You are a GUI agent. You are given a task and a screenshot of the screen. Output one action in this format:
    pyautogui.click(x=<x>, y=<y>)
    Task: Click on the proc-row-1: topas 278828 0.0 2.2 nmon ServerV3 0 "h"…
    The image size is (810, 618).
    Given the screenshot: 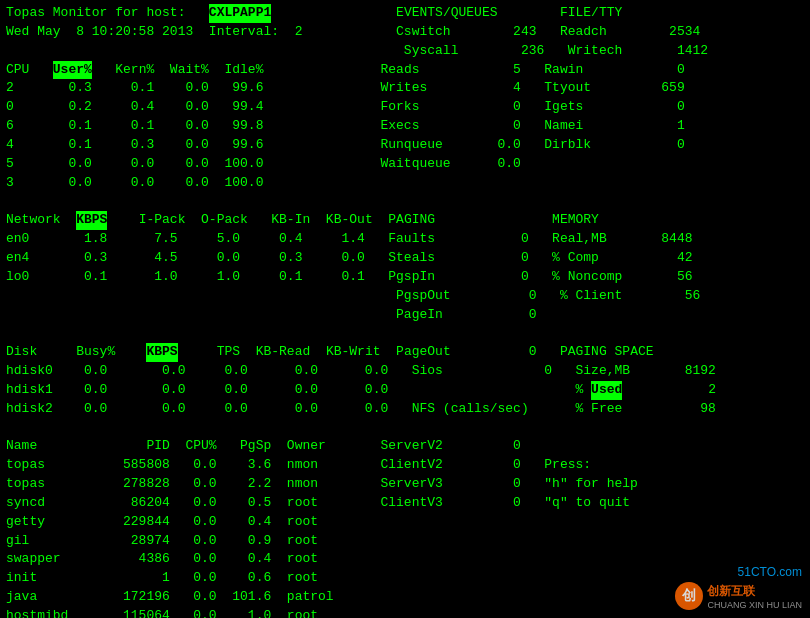 What is the action you would take?
    pyautogui.click(x=405, y=484)
    